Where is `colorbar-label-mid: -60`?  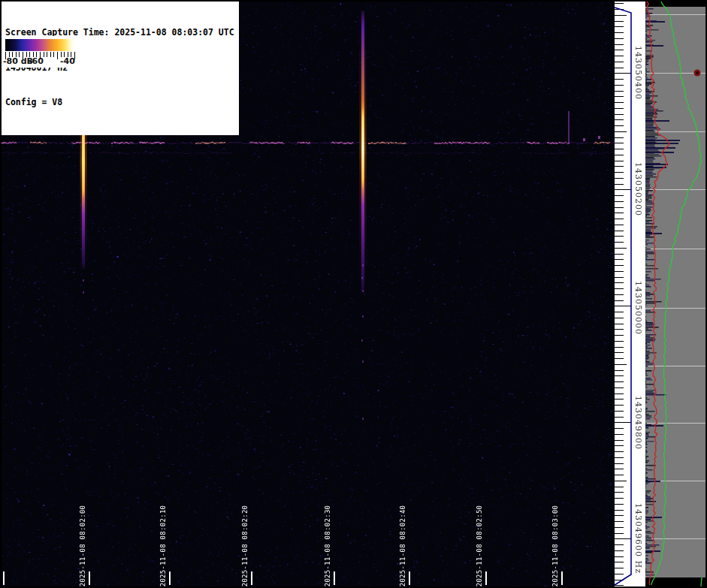
colorbar-label-mid: -60 is located at coordinates (36, 62).